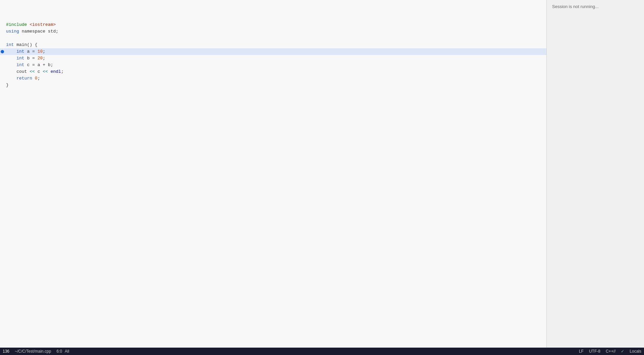 The height and width of the screenshot is (355, 644). What do you see at coordinates (56, 72) in the screenshot?
I see `token: endl` at bounding box center [56, 72].